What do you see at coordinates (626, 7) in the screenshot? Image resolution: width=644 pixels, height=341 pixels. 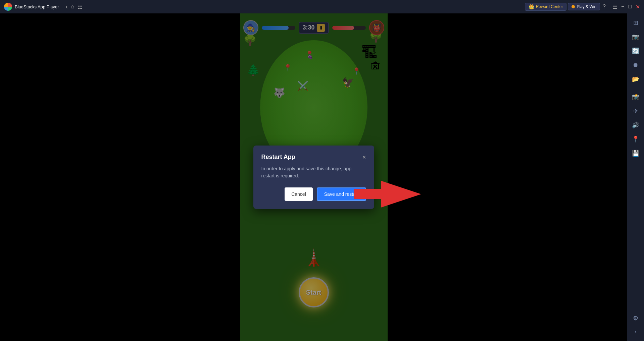 I see `window-controls: ☰ − □ ✕` at bounding box center [626, 7].